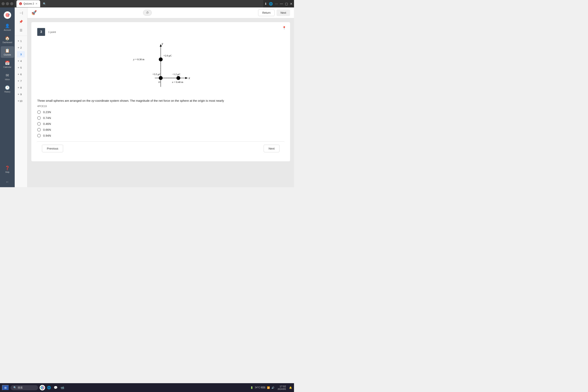 The image size is (588, 392). Describe the element at coordinates (8, 4) in the screenshot. I see `browser-controls: ← → ↻` at that location.